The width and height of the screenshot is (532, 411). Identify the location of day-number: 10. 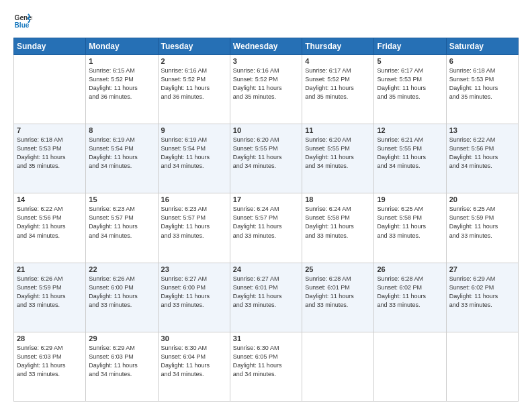
(266, 130).